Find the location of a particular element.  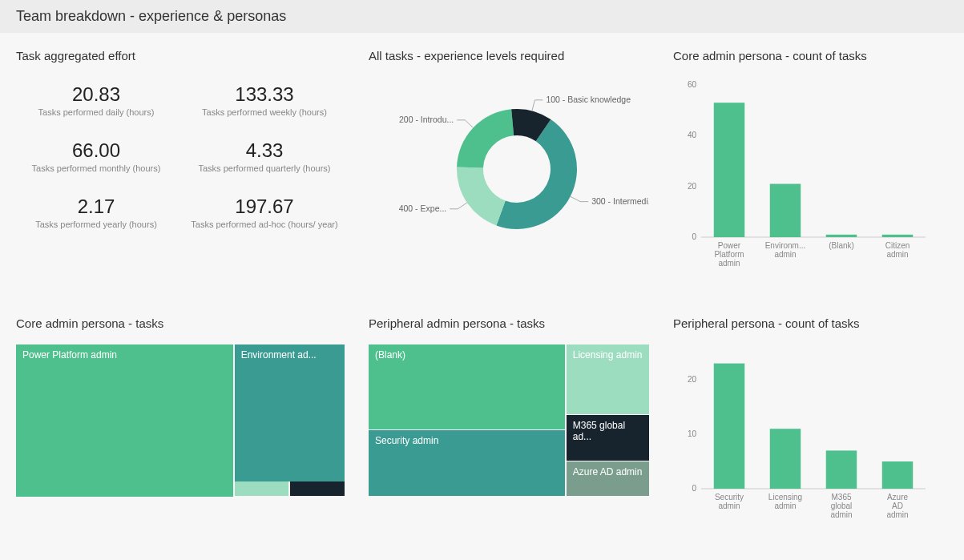

panel-title: Core admin persona - count of tasks is located at coordinates (811, 56).